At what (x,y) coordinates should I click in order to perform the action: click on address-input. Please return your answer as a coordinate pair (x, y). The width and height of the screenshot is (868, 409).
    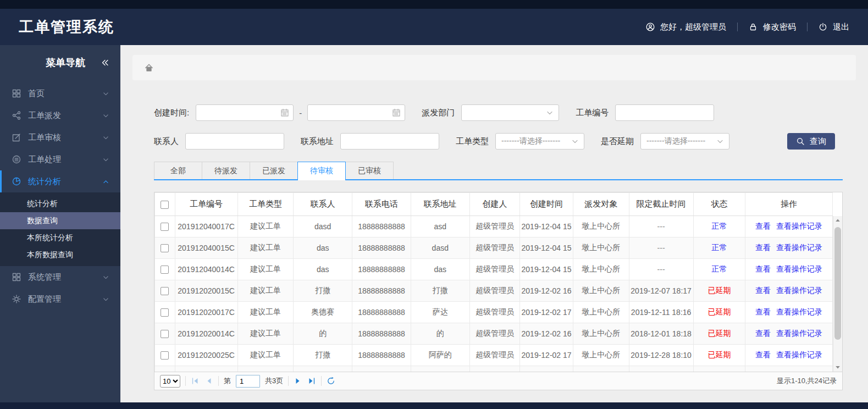
    Looking at the image, I should click on (390, 141).